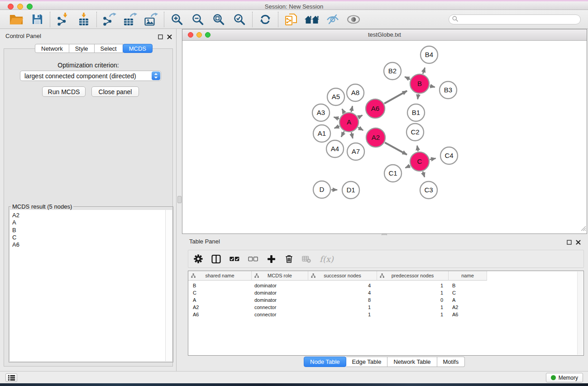 Image resolution: width=588 pixels, height=386 pixels. What do you see at coordinates (280, 307) in the screenshot?
I see `table-cell: connector` at bounding box center [280, 307].